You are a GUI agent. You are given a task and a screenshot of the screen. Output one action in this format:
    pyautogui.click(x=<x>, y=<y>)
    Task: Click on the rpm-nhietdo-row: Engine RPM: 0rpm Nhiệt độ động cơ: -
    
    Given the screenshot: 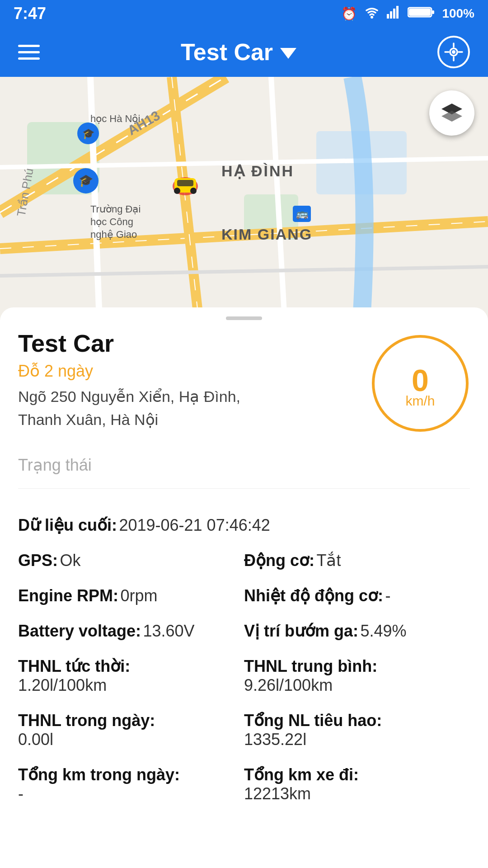 What is the action you would take?
    pyautogui.click(x=244, y=596)
    